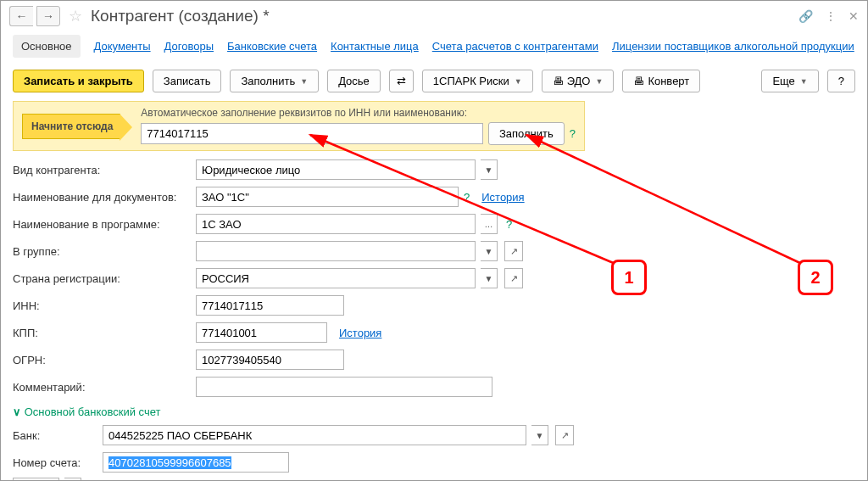 The height and width of the screenshot is (481, 868). I want to click on kpp-history-link: История, so click(360, 333).